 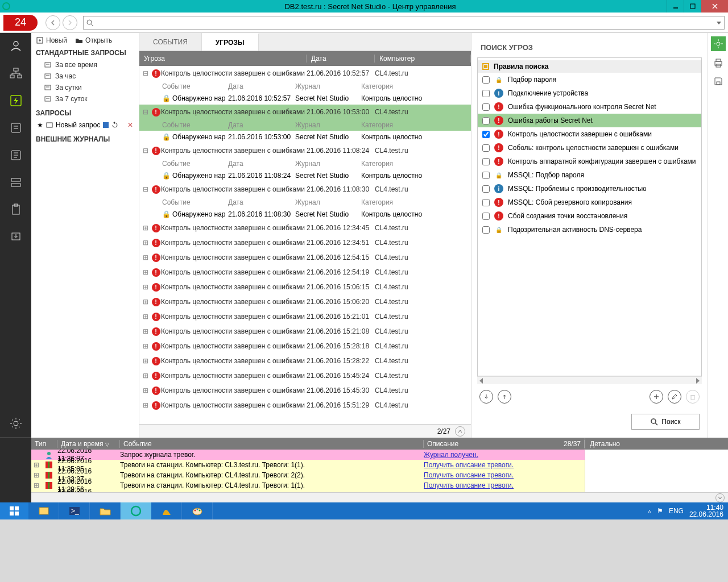 I want to click on close-button, so click(x=714, y=6).